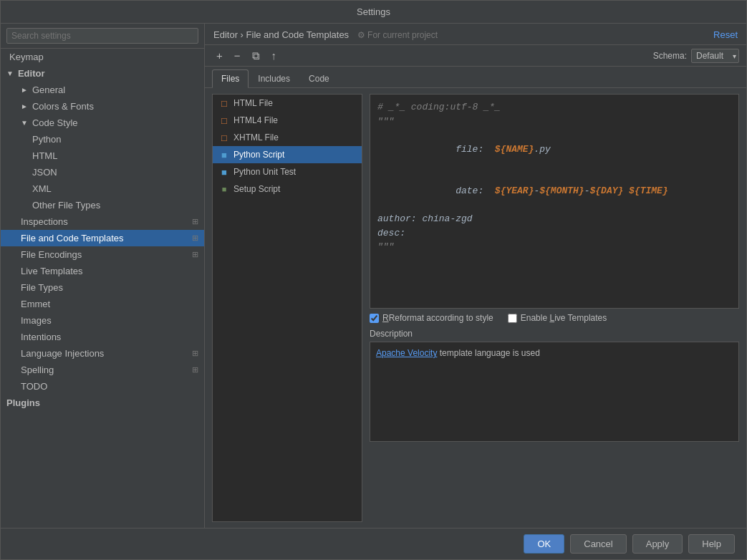 This screenshot has width=747, height=560. Describe the element at coordinates (554, 219) in the screenshot. I see `code-line-5: author: china-zgd` at that location.